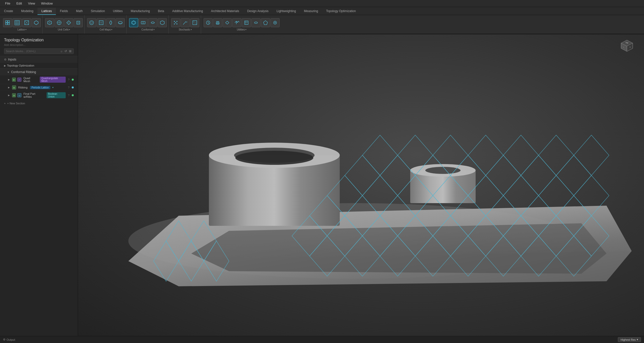 This screenshot has width=644, height=343. Describe the element at coordinates (39, 45) in the screenshot. I see `panel-description: Add description...` at that location.